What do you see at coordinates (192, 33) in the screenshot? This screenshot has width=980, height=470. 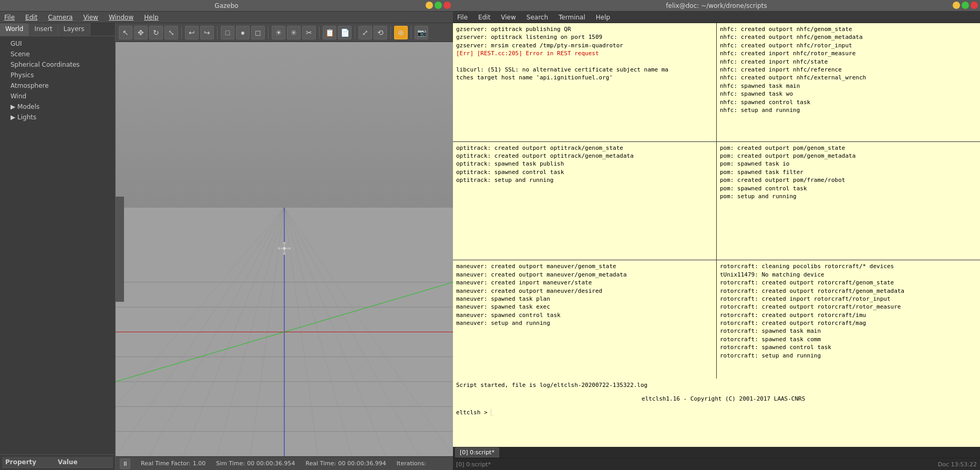 I see `undo-button: ↩` at bounding box center [192, 33].